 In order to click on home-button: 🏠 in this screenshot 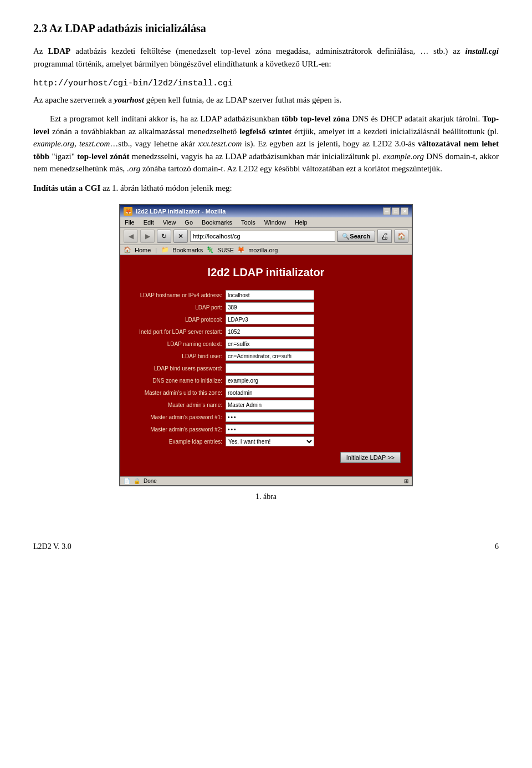, I will do `click(401, 236)`.